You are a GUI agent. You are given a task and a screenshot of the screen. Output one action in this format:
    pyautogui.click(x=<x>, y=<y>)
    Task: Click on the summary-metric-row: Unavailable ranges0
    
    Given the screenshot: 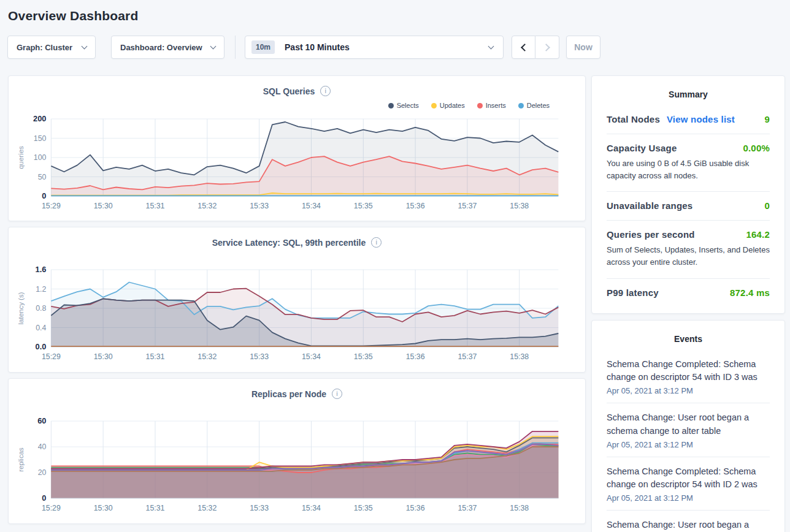 What is the action you would take?
    pyautogui.click(x=688, y=206)
    